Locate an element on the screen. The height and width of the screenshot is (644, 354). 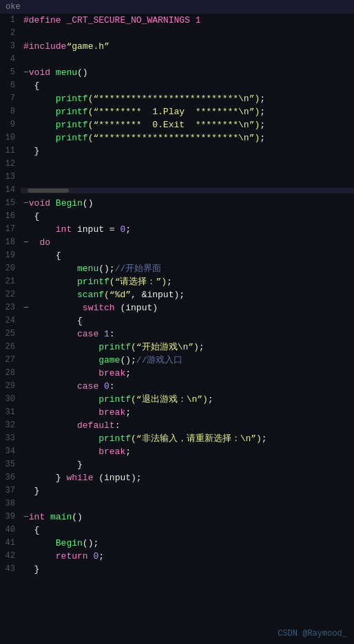
line-content: − do is located at coordinates (187, 242).